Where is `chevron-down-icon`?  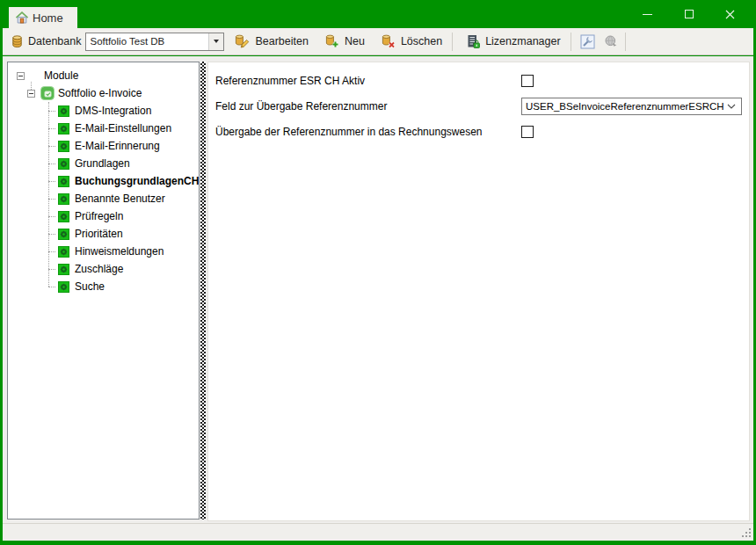 chevron-down-icon is located at coordinates (731, 106).